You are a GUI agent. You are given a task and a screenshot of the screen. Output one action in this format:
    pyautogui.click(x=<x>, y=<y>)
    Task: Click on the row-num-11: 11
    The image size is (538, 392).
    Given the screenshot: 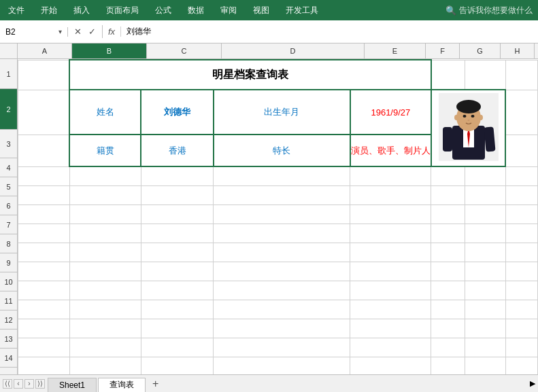 What is the action you would take?
    pyautogui.click(x=8, y=301)
    